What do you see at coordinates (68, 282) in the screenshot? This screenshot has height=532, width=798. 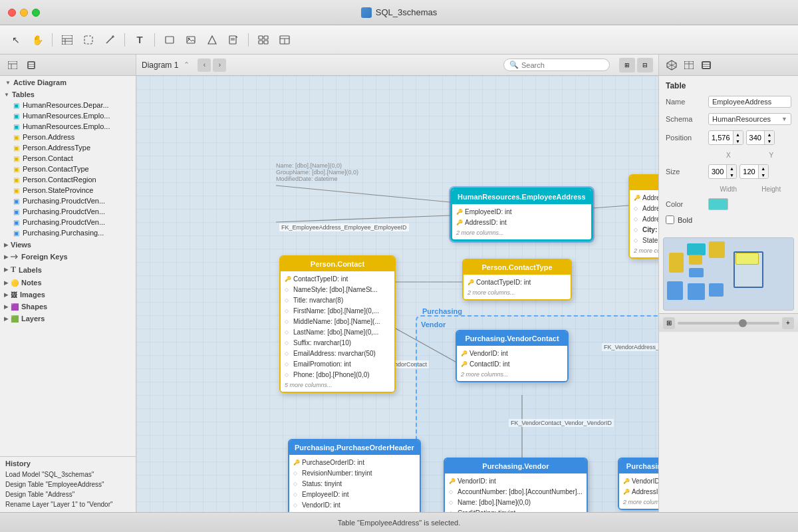 I see `notes-group: ▶ 🟡 Notes` at bounding box center [68, 282].